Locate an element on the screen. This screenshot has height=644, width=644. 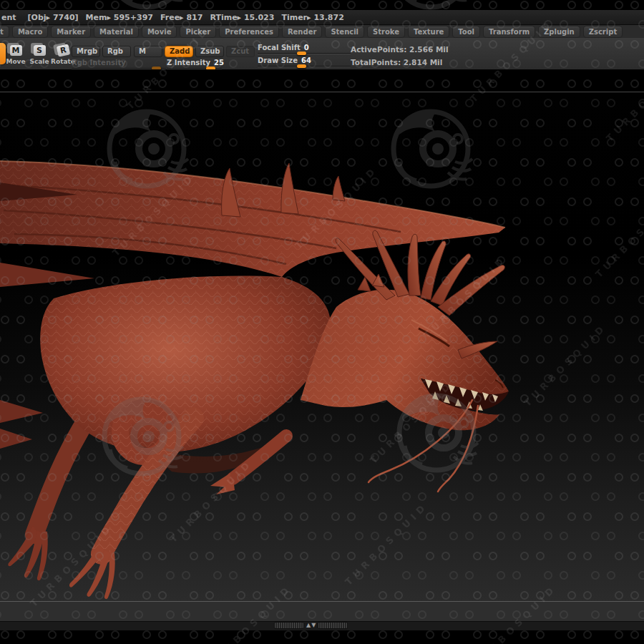
stat-obj: [Obj▸ 7740] is located at coordinates (53, 17).